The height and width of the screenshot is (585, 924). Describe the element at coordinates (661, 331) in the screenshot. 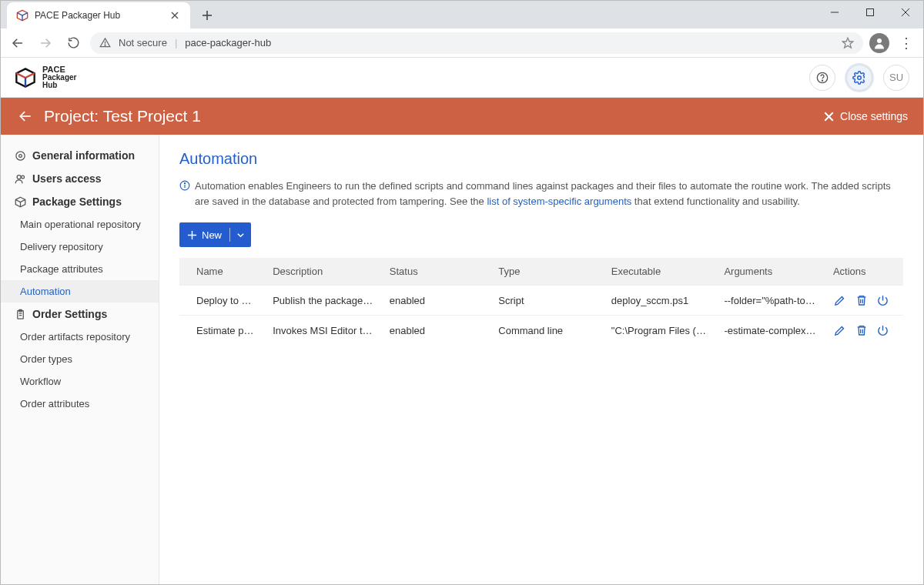

I see `cell-executable: "C:\Program Files (x86)\P…` at that location.